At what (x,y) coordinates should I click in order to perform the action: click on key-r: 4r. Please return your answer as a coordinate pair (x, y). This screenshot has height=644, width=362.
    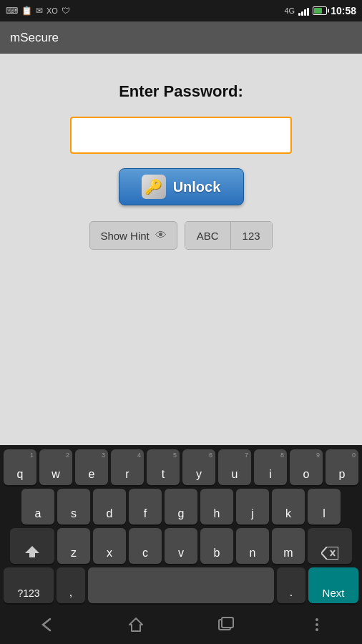
    Looking at the image, I should click on (127, 467).